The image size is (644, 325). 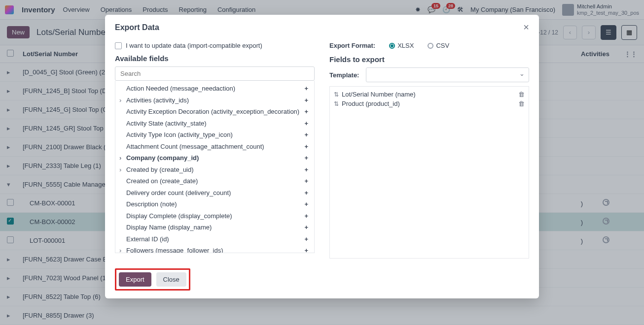 What do you see at coordinates (215, 74) in the screenshot?
I see `search-input` at bounding box center [215, 74].